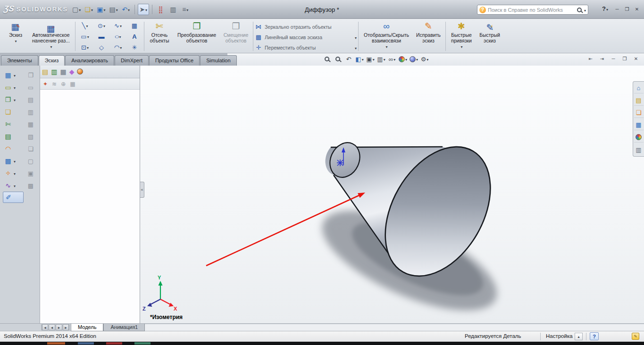 The width and height of the screenshot is (644, 345). Describe the element at coordinates (490, 36) in the screenshot. I see `rapid-sketch-button: ✎ Быстрый эскиз` at that location.